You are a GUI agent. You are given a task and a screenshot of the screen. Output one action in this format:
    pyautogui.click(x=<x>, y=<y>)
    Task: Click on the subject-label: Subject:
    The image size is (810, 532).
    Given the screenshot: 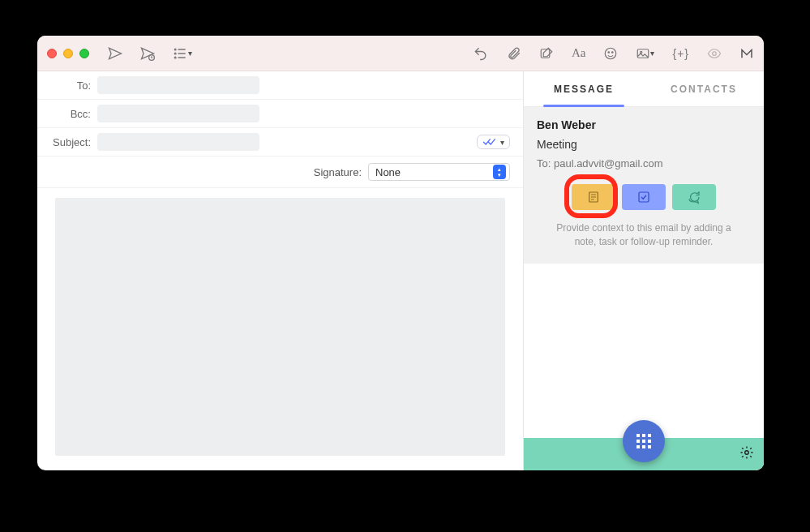 What is the action you would take?
    pyautogui.click(x=74, y=143)
    